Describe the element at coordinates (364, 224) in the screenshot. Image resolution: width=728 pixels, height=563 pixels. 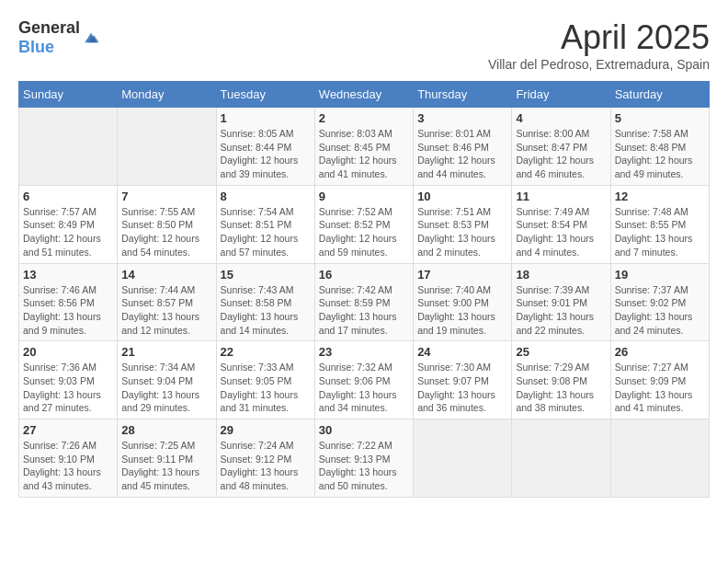
I see `calendar-week-row: 6Sunrise: 7:57 AMSunset: 8:49 PMDaylight…` at that location.